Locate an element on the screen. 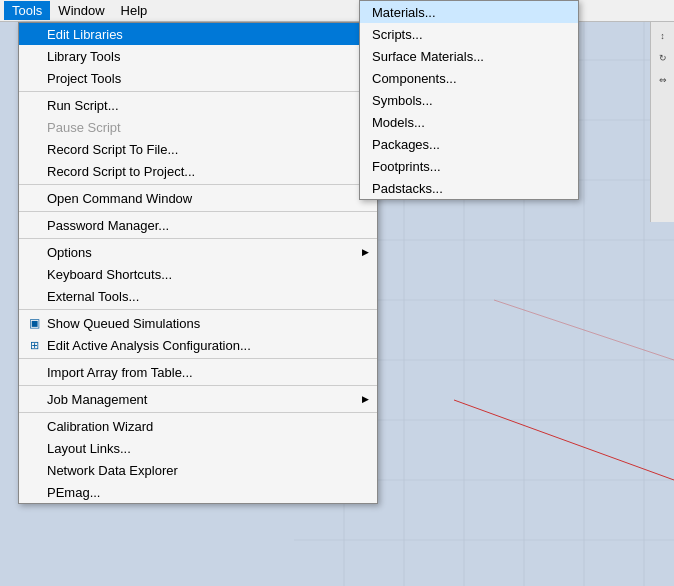 The width and height of the screenshot is (674, 586). padstacks-label: Padstacks... is located at coordinates (408, 188).